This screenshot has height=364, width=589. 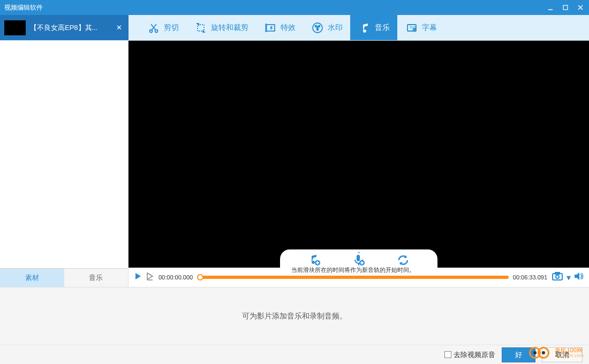 What do you see at coordinates (314, 260) in the screenshot?
I see `add-music-button` at bounding box center [314, 260].